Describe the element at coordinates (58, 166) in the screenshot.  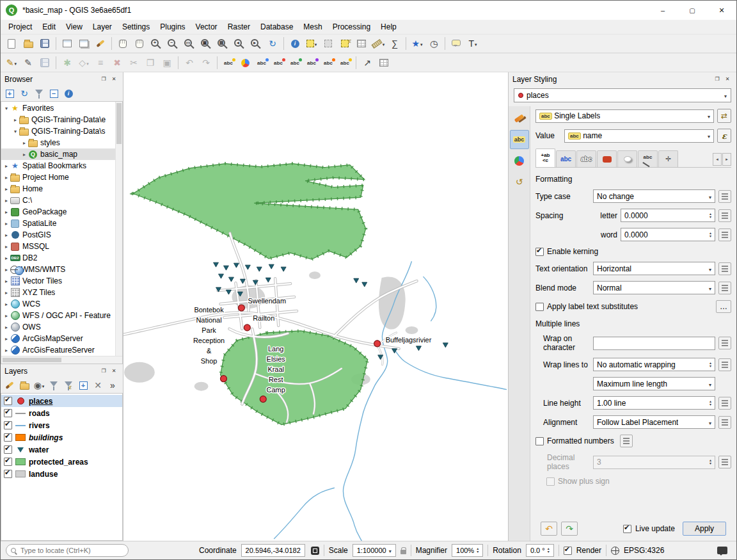
I see `browser-item-spatial-bookmarks: ▸Spatial Bookmarks` at that location.